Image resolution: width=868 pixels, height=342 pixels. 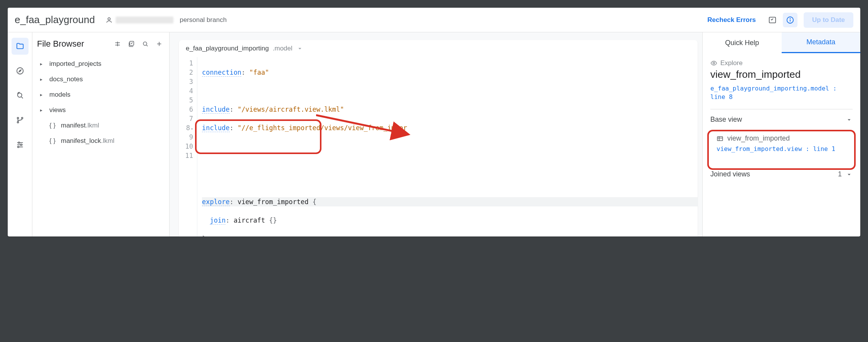 I want to click on file-browser: File Browser, so click(x=101, y=134).